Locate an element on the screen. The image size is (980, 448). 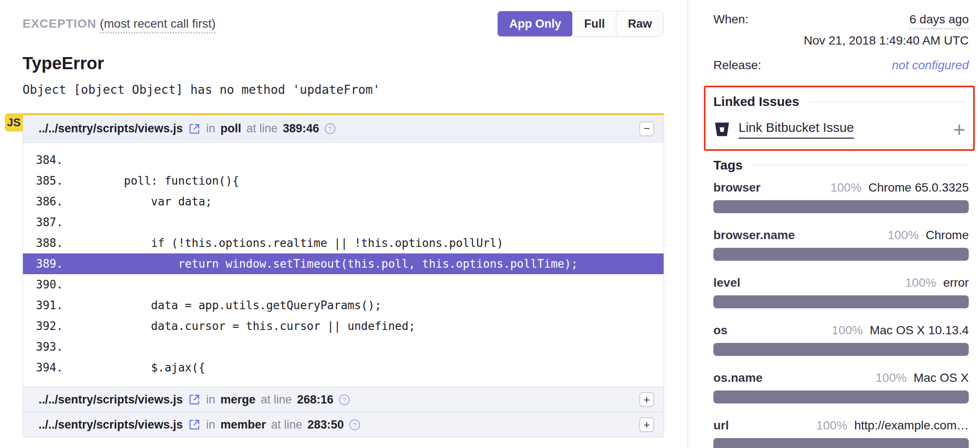
frame-function: merge is located at coordinates (238, 400).